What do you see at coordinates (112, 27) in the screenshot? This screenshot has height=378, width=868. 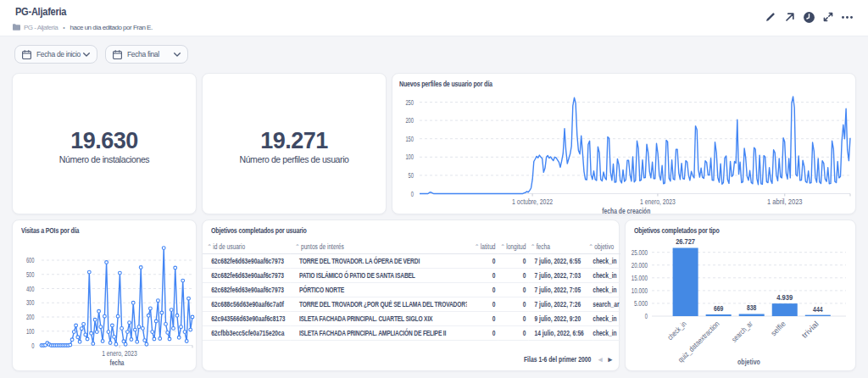 I see `breadcrumb-edited-info: hace un día editado por Fran E.` at bounding box center [112, 27].